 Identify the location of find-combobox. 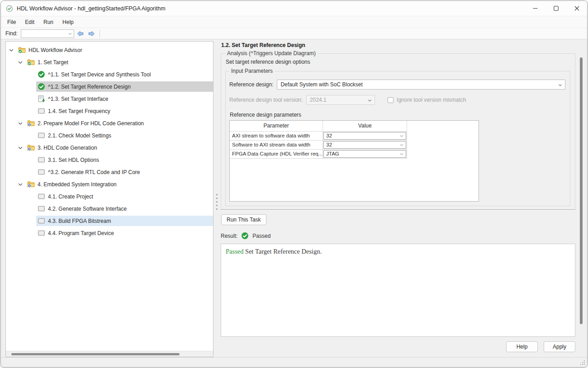
(47, 33).